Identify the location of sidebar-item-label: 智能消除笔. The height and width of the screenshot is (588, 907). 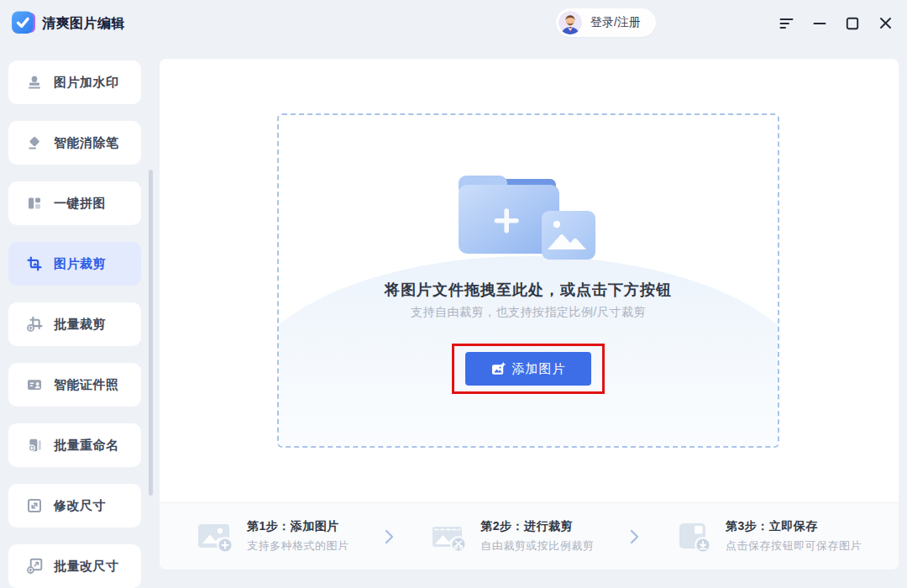
(87, 143).